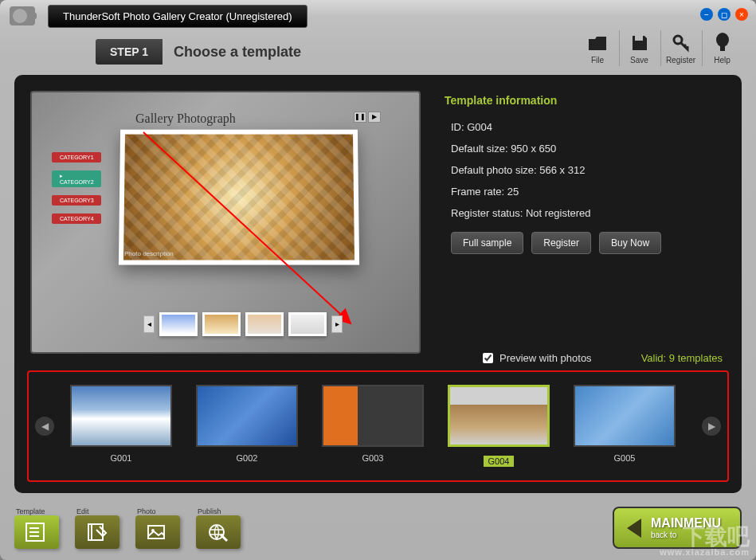 The height and width of the screenshot is (560, 756). Describe the element at coordinates (158, 532) in the screenshot. I see `photo-icon` at that location.